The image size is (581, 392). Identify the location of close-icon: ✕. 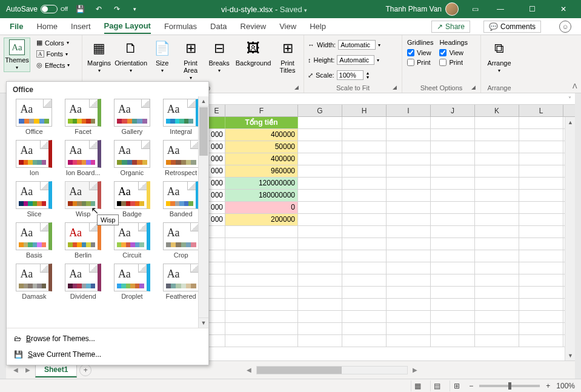
(563, 9).